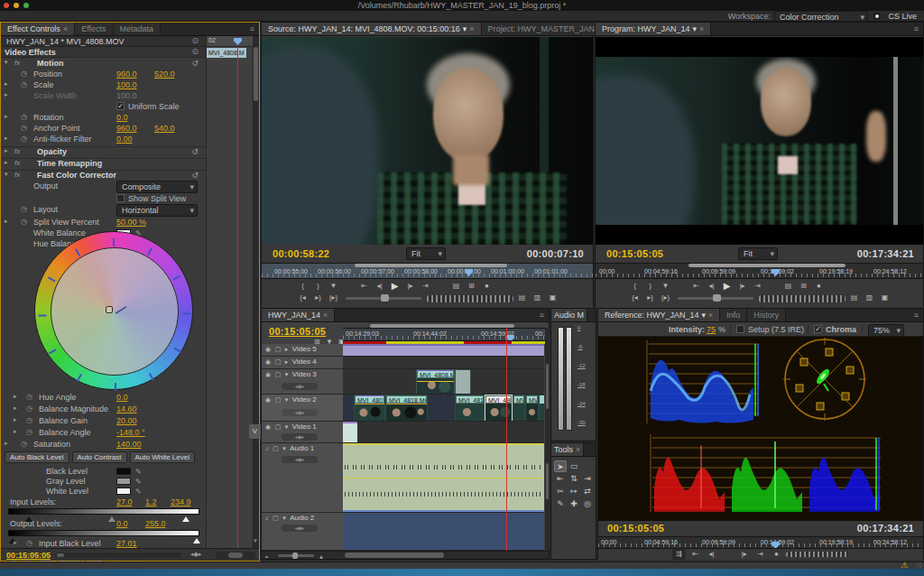 This screenshot has width=924, height=576. Describe the element at coordinates (99, 457) in the screenshot. I see `auto-contrast-button: Auto Contrast` at that location.